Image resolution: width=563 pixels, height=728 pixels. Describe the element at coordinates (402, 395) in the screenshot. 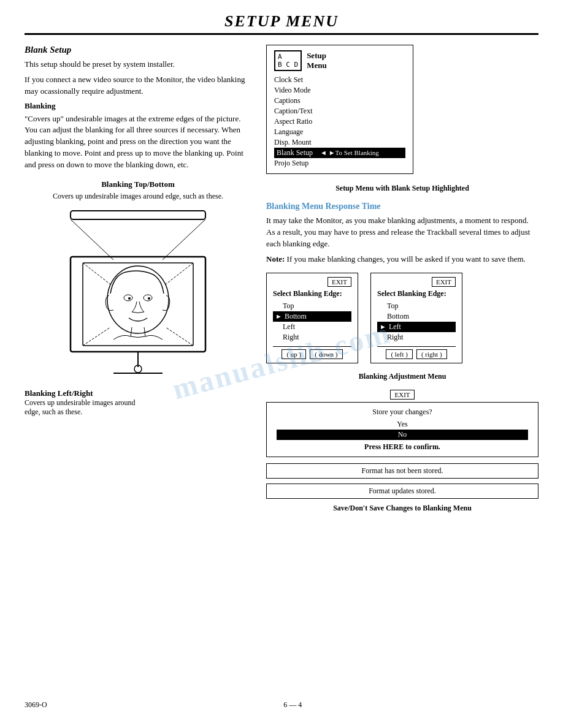

I see `exit-btn-save: EXIT` at that location.